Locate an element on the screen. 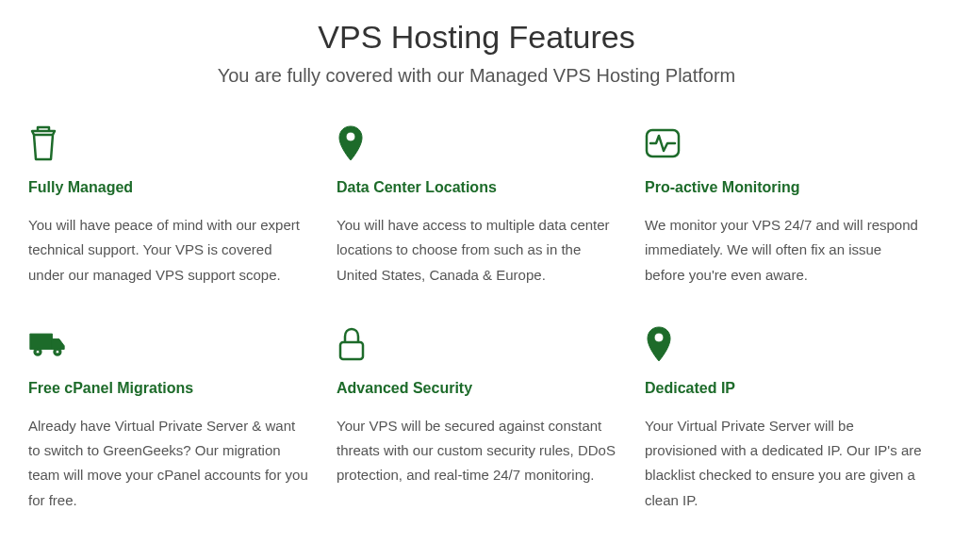  feature-title: Fully Managed is located at coordinates (168, 188).